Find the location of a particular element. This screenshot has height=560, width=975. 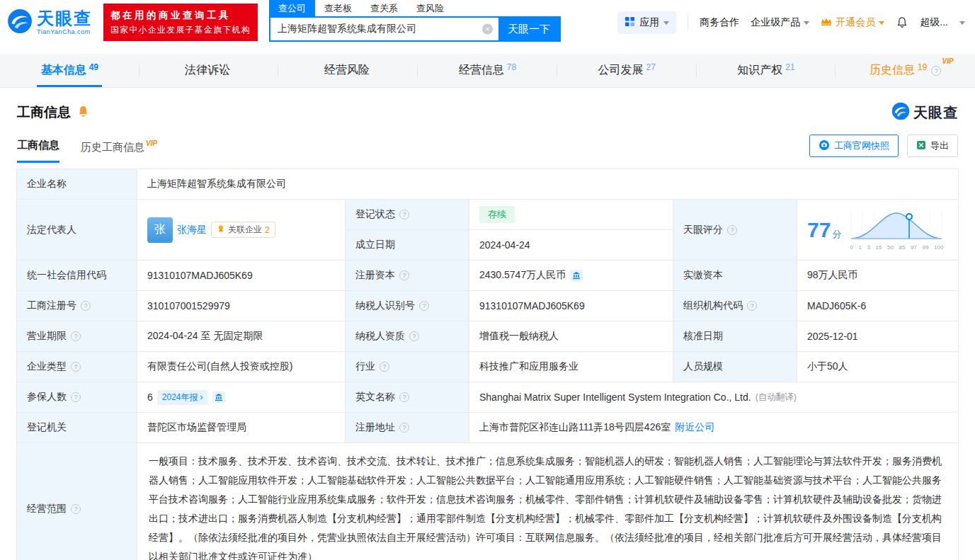

notification-bell-icon is located at coordinates (902, 23).